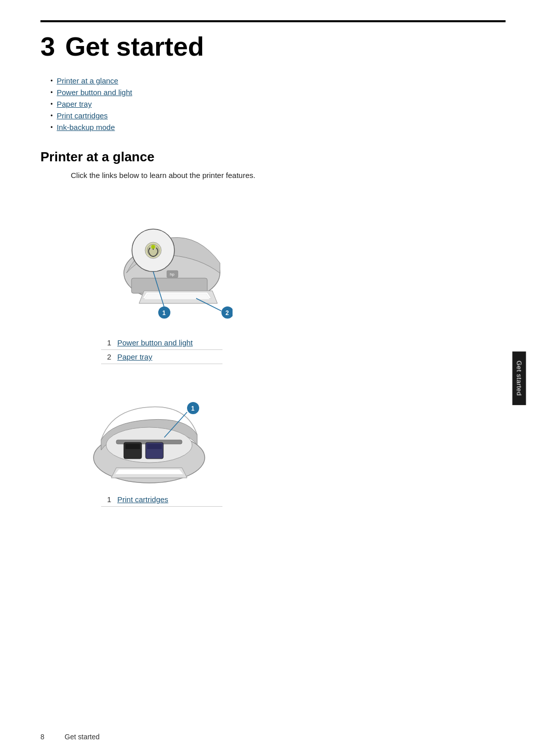 The height and width of the screenshot is (756, 546). Describe the element at coordinates (86, 127) in the screenshot. I see `toc-link-ink-backup: Ink-backup mode` at that location.